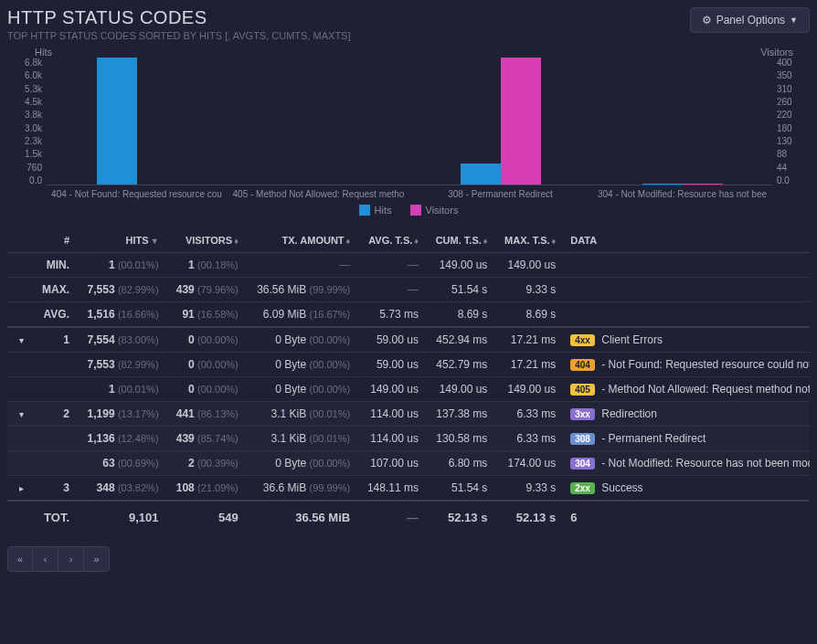 The width and height of the screenshot is (817, 644). What do you see at coordinates (122, 265) in the screenshot?
I see `hits-cell: 1 (00.01%)` at bounding box center [122, 265].